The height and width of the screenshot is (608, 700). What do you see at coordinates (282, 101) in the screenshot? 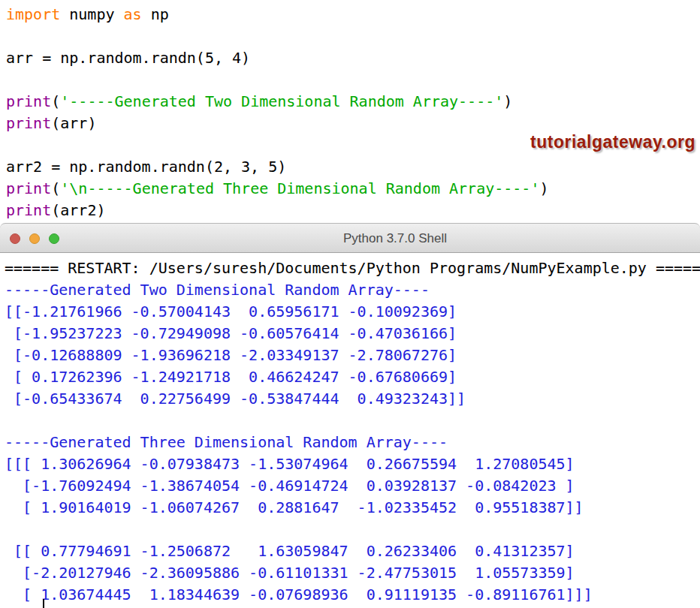
I see `text-token: '-----Generated Two Dimensional Random A…` at bounding box center [282, 101].